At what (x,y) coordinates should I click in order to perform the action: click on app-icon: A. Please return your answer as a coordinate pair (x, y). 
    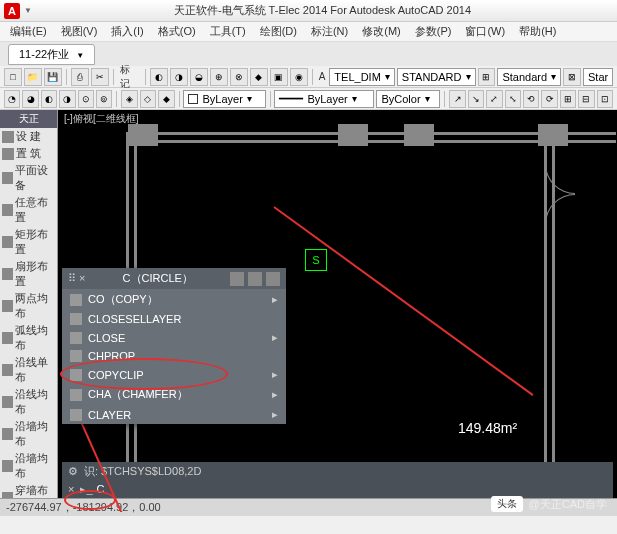
    Looking at the image, I should click on (12, 11).